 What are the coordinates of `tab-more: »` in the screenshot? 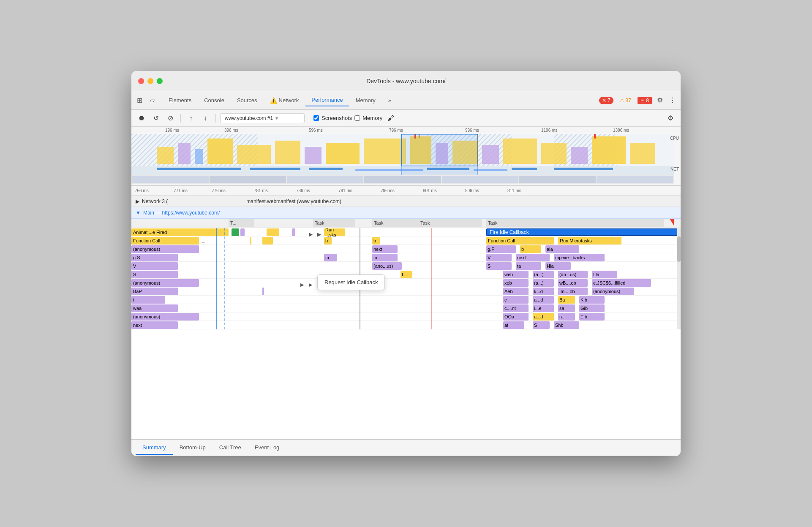 It's located at (390, 101).